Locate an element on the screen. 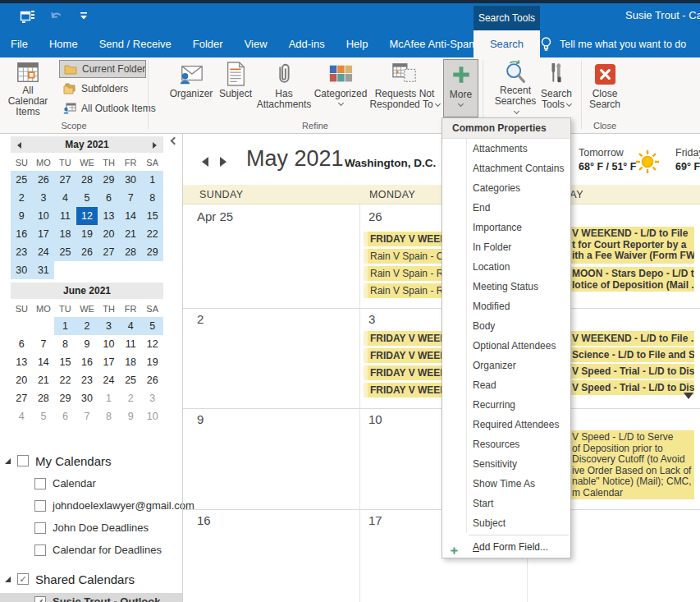 The width and height of the screenshot is (700, 602). minical-day: 20 is located at coordinates (21, 380).